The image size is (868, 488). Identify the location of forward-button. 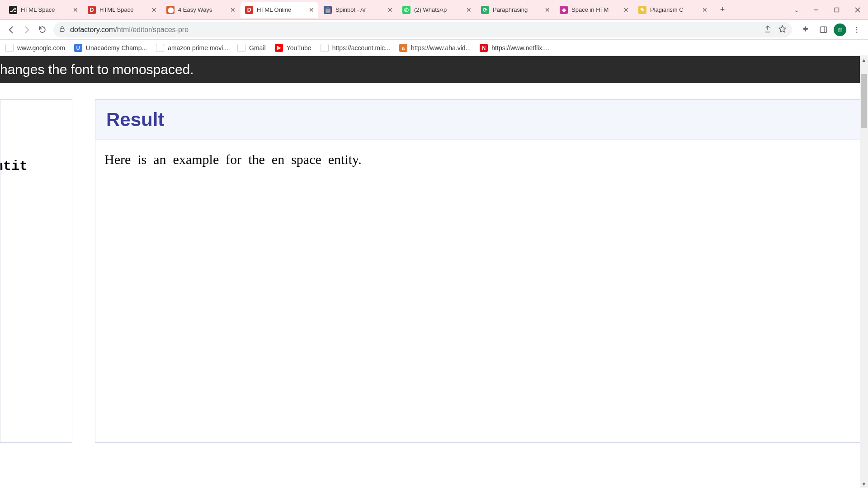
(27, 30).